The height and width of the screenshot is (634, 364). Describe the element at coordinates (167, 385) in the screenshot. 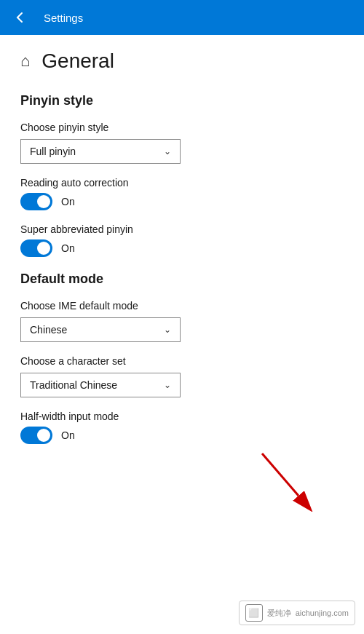

I see `chevron-down-icon-3: ⌄` at that location.